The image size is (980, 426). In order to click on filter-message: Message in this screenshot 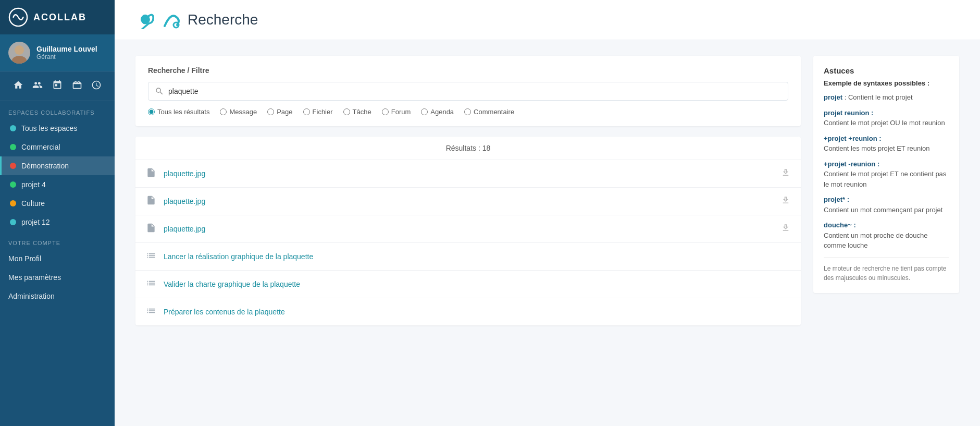, I will do `click(239, 112)`.